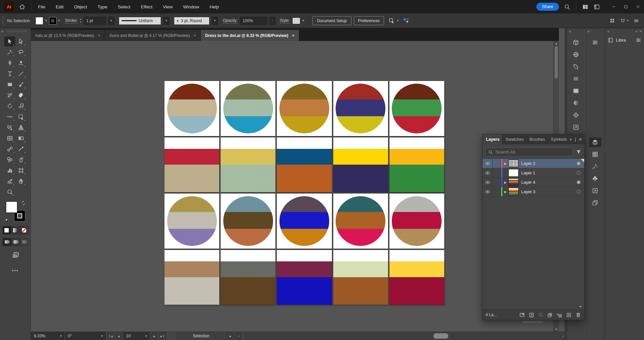  Describe the element at coordinates (10, 85) in the screenshot. I see `tool-rectangle` at that location.